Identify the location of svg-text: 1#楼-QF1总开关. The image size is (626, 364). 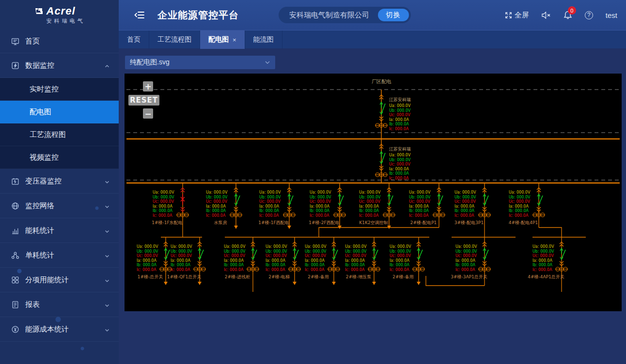
(184, 277).